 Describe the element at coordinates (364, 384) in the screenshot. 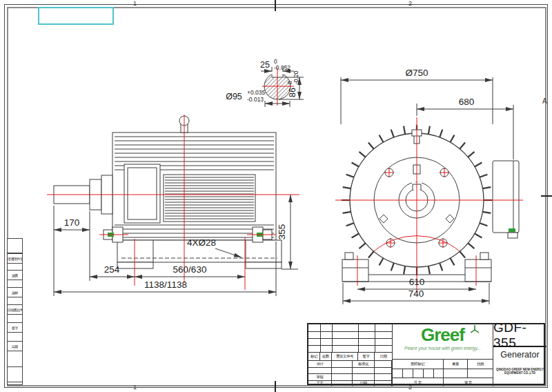

I see `label-date: 日期` at that location.